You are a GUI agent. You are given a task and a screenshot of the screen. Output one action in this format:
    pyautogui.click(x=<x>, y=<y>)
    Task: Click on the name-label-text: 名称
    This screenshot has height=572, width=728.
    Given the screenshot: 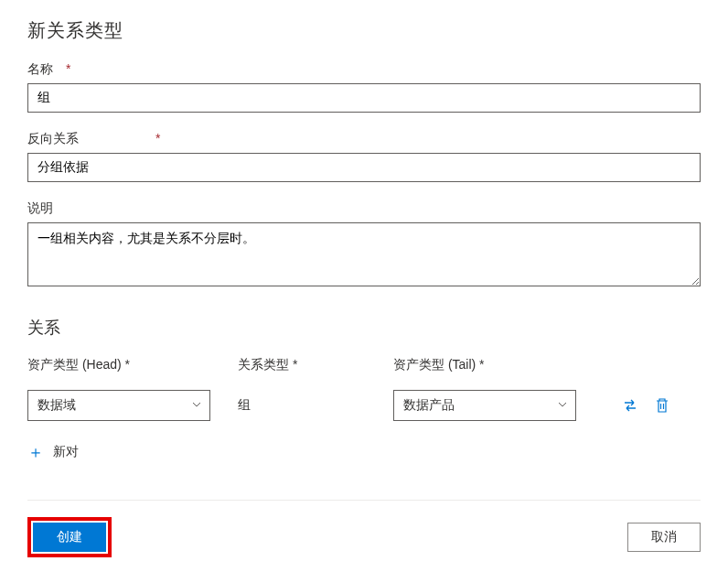 What is the action you would take?
    pyautogui.click(x=40, y=69)
    